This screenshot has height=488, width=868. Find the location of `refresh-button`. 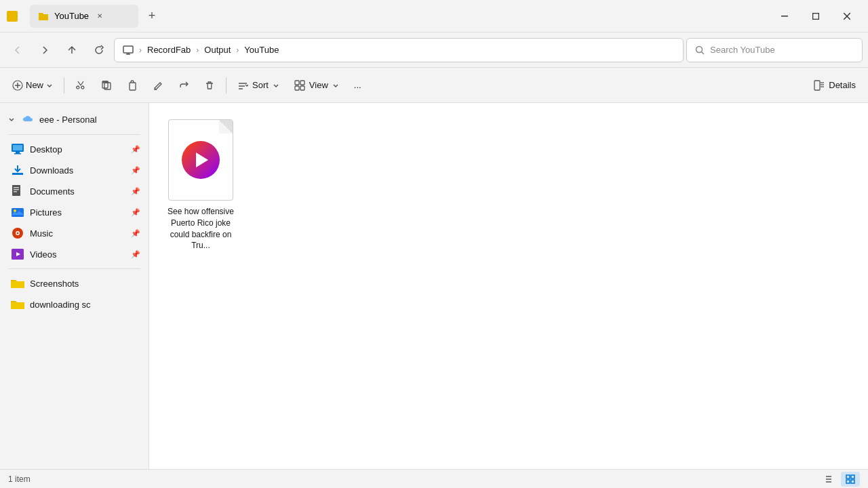

refresh-button is located at coordinates (99, 50).